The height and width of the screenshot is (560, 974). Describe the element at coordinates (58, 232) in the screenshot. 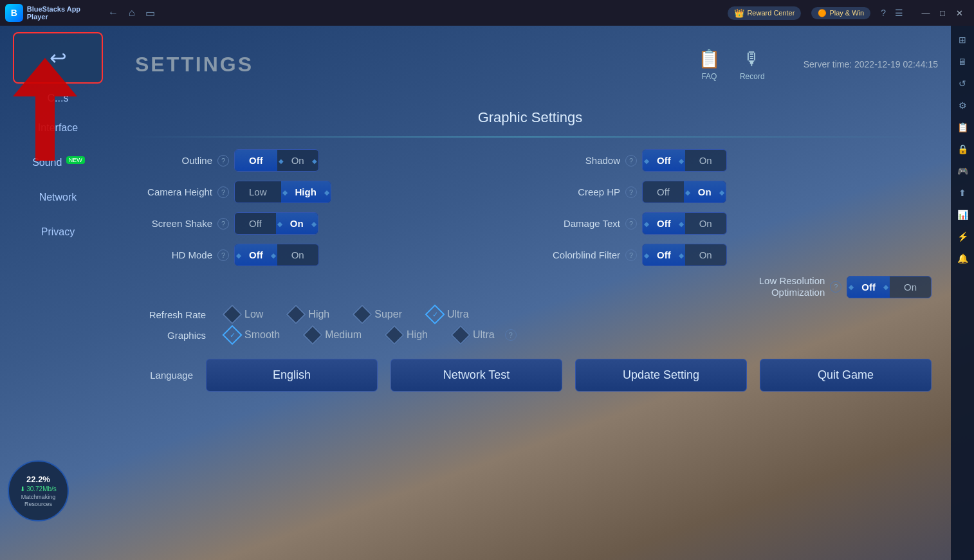

I see `sidebar-item-privacy: Privacy` at that location.